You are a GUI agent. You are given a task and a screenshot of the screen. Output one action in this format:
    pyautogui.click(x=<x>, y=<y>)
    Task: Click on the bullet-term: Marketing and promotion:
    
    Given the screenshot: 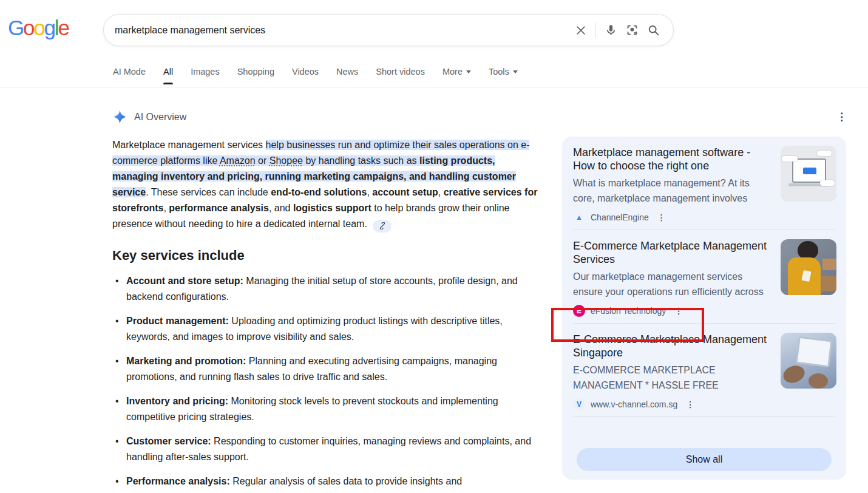 What is the action you would take?
    pyautogui.click(x=186, y=361)
    